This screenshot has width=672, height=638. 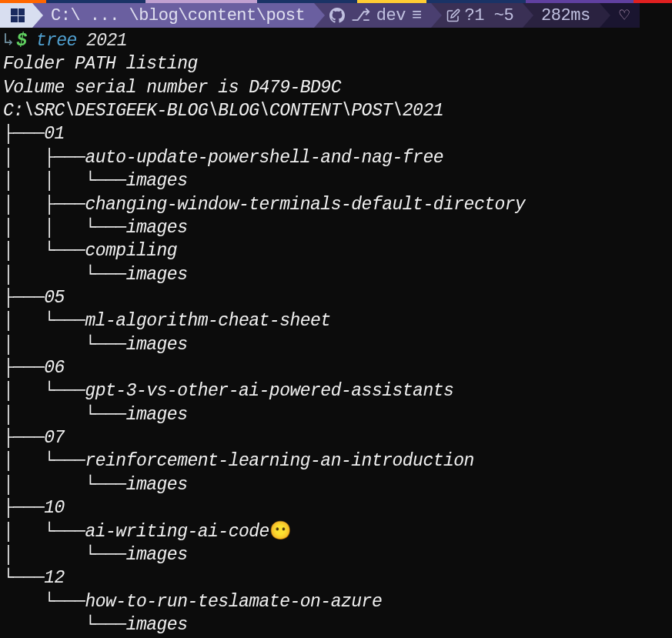 I want to click on tree-line: └───images, so click(x=336, y=625).